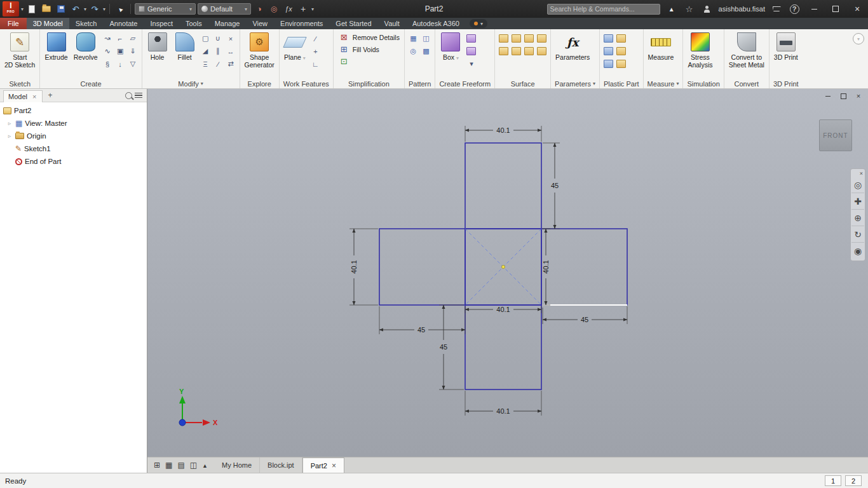  Describe the element at coordinates (858, 218) in the screenshot. I see `zoom-button` at that location.